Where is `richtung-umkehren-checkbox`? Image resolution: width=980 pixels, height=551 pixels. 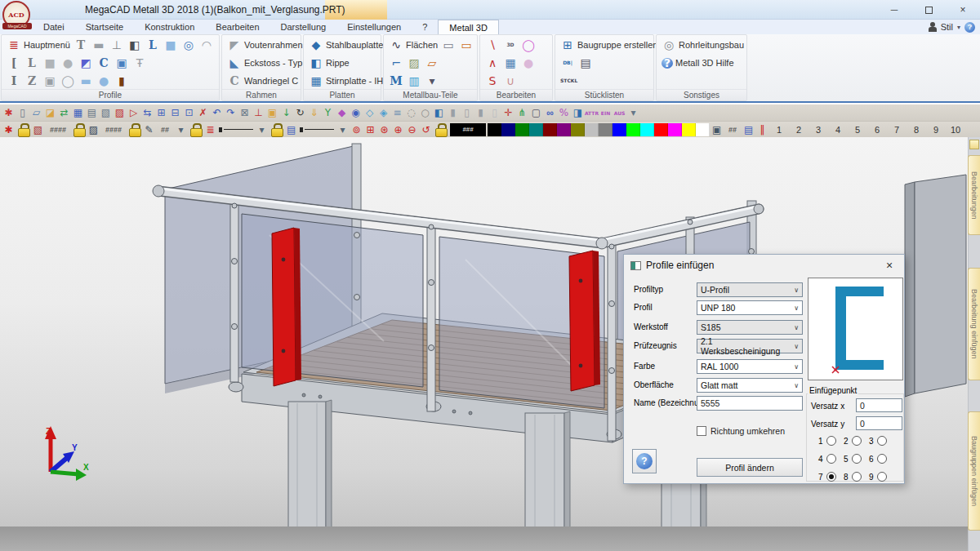 richtung-umkehren-checkbox is located at coordinates (702, 431).